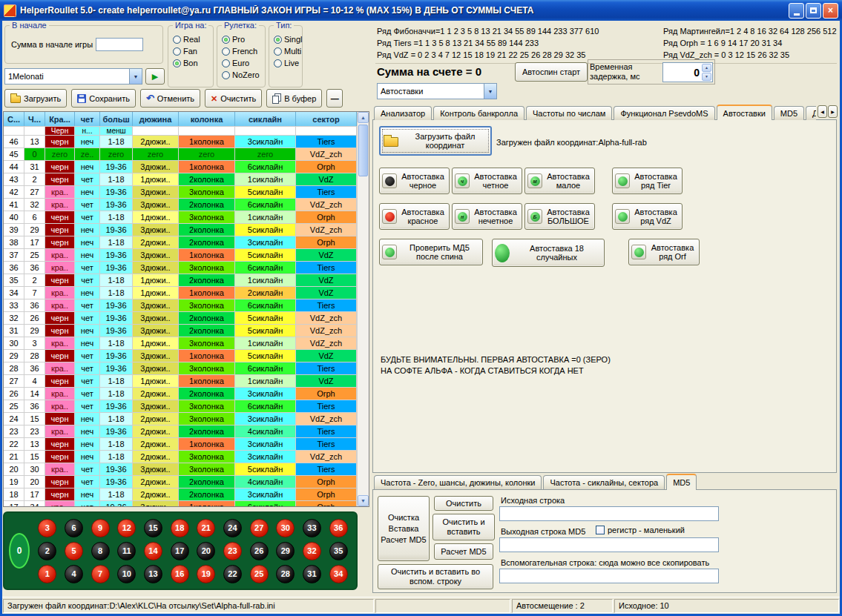 This screenshot has width=842, height=616. Describe the element at coordinates (688, 73) in the screenshot. I see `delay-spinner: 0 ▲ ▼` at that location.